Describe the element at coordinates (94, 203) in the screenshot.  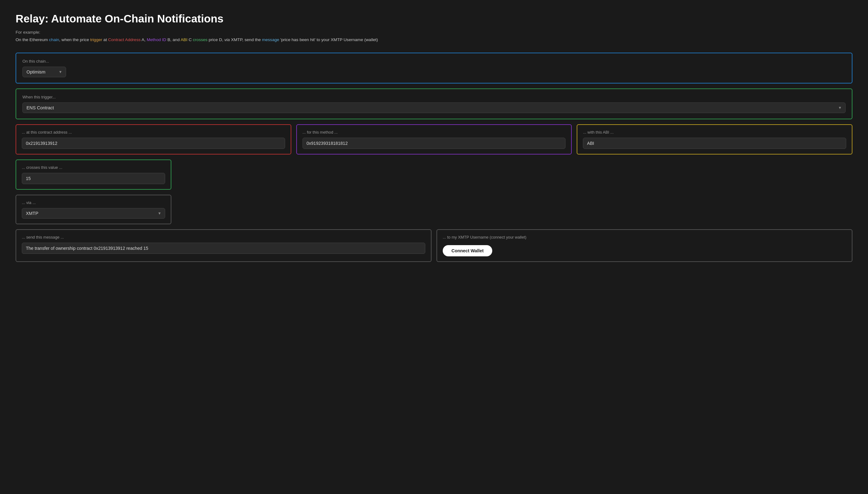
I see `via-label: ... via ...` at that location.